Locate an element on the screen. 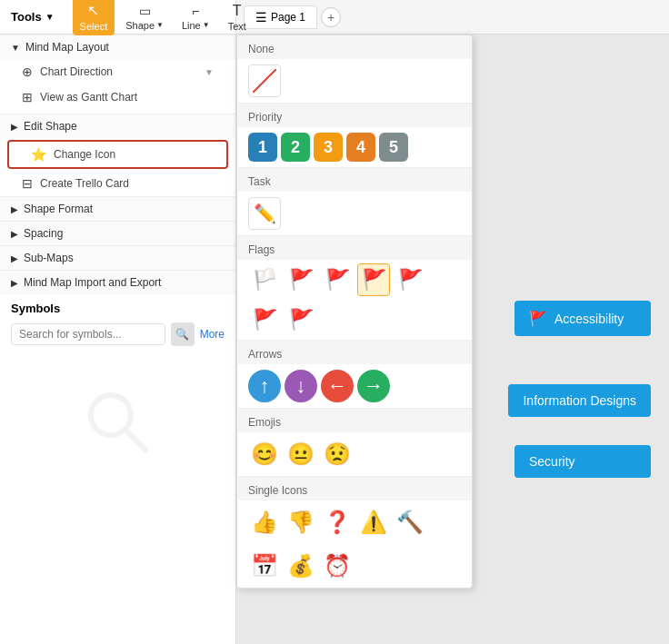 This screenshot has width=669, height=644. plus-icon: + is located at coordinates (331, 17).